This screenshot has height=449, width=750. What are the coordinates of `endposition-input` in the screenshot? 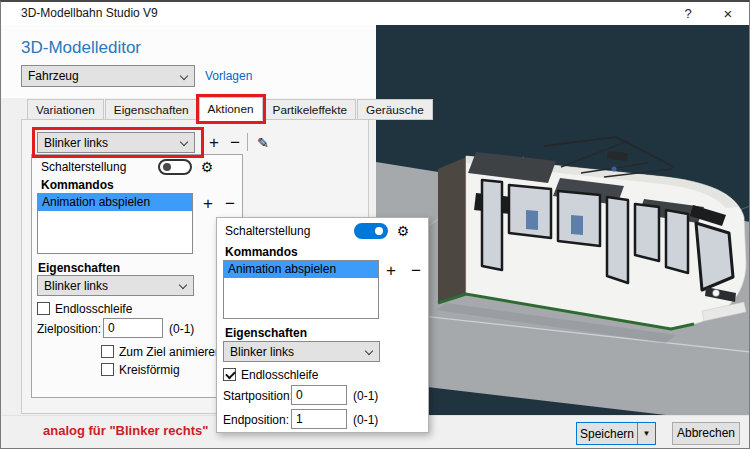 It's located at (319, 419).